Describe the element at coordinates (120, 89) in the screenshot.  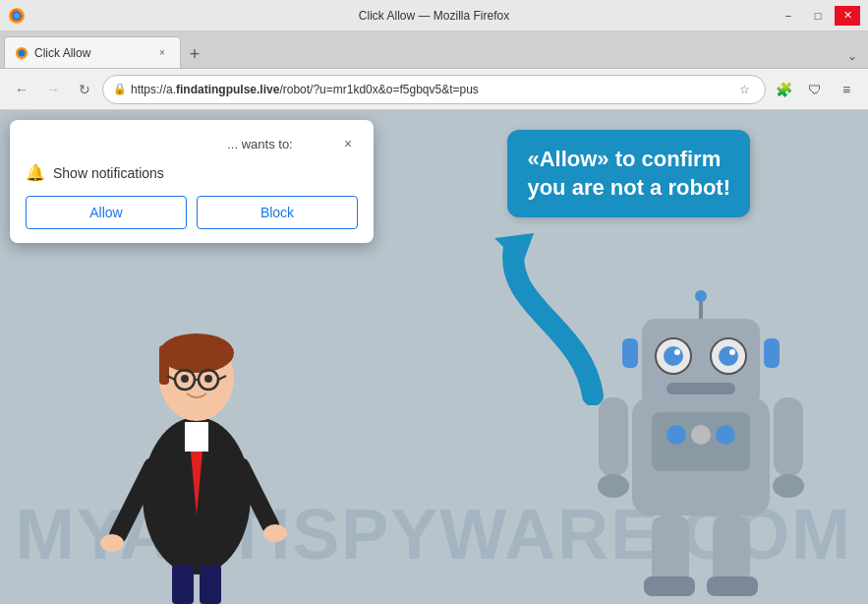
I see `lock-icon: 🔒` at that location.